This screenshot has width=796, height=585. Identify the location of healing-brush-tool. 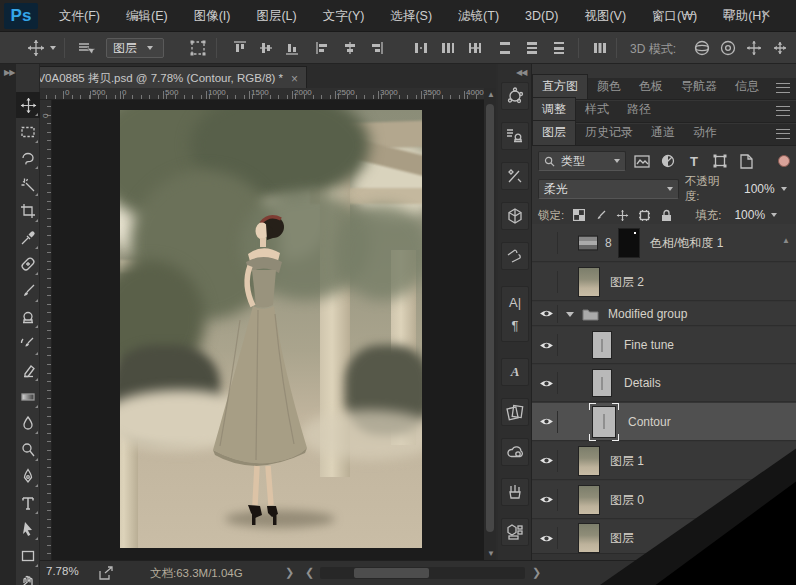
(28, 264).